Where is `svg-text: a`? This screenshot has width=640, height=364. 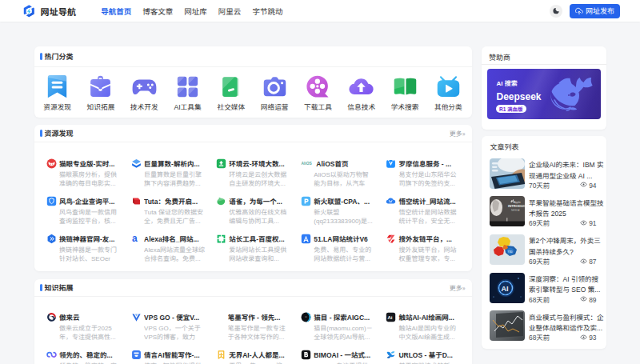 svg-text: a is located at coordinates (134, 238).